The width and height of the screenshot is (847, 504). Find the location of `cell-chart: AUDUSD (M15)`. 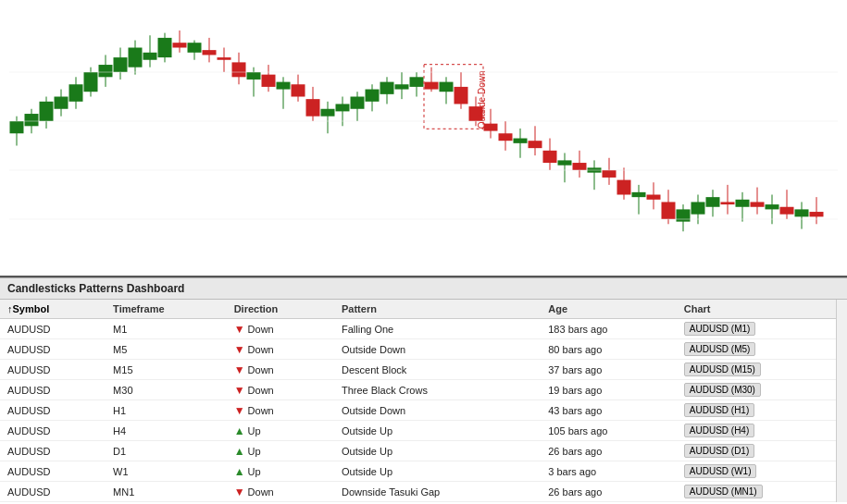

cell-chart: AUDUSD (M15) is located at coordinates (762, 370).